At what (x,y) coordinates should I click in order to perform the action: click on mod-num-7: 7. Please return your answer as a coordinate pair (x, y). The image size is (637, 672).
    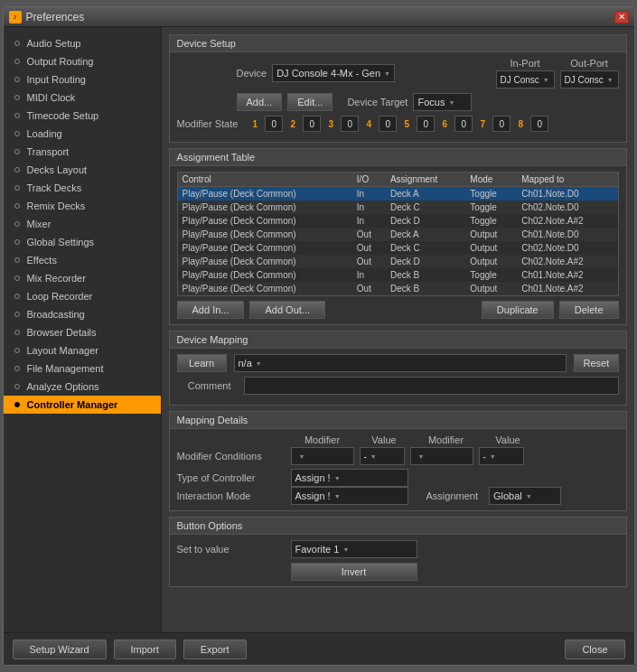
    Looking at the image, I should click on (482, 125).